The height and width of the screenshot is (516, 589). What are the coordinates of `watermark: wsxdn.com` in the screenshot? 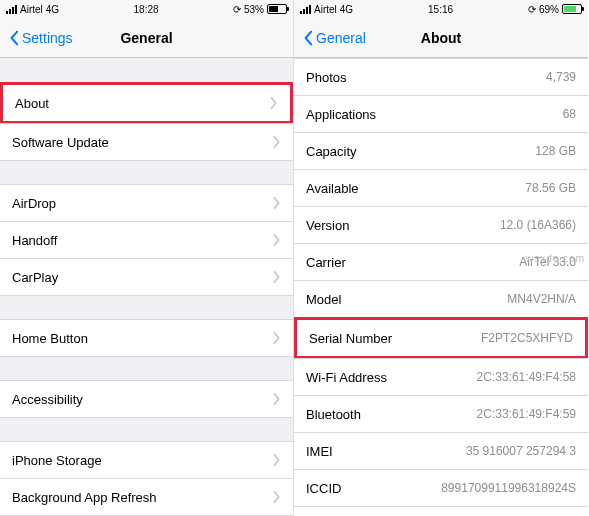 It's located at (556, 258).